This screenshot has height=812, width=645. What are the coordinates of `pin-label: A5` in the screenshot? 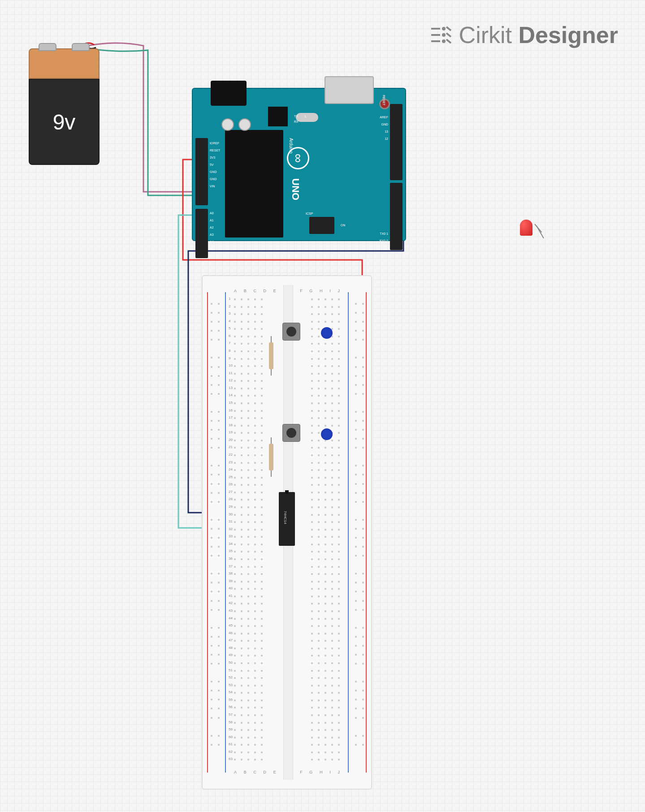 It's located at (212, 249).